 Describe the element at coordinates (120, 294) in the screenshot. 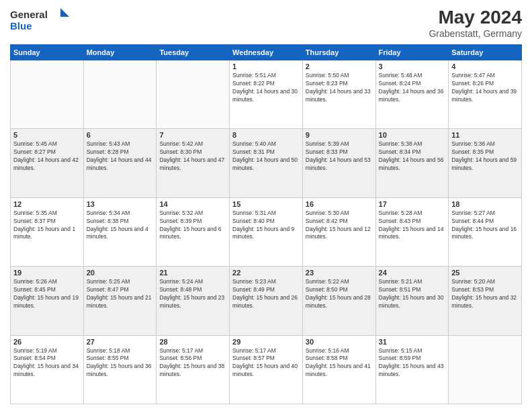

I see `cell-info: Sunrise: 5:25 AM Sunset: 8:47 PM Dayligh…` at that location.